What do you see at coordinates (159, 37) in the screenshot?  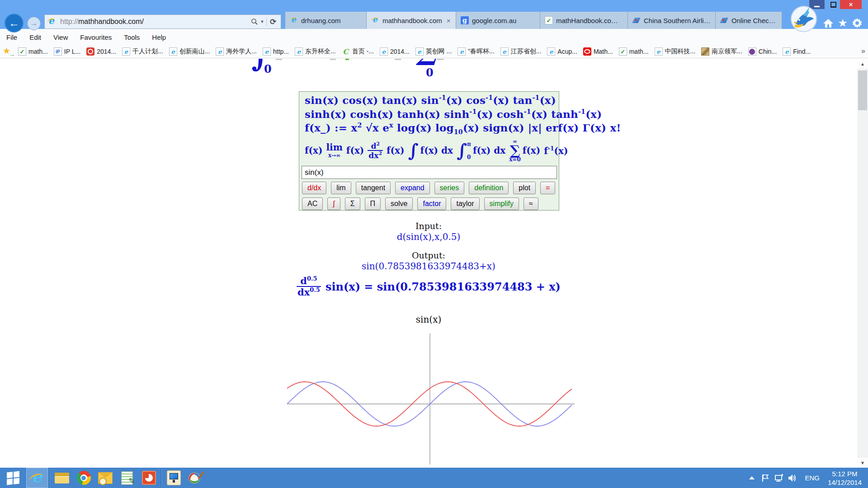 I see `menu-help: Help` at bounding box center [159, 37].